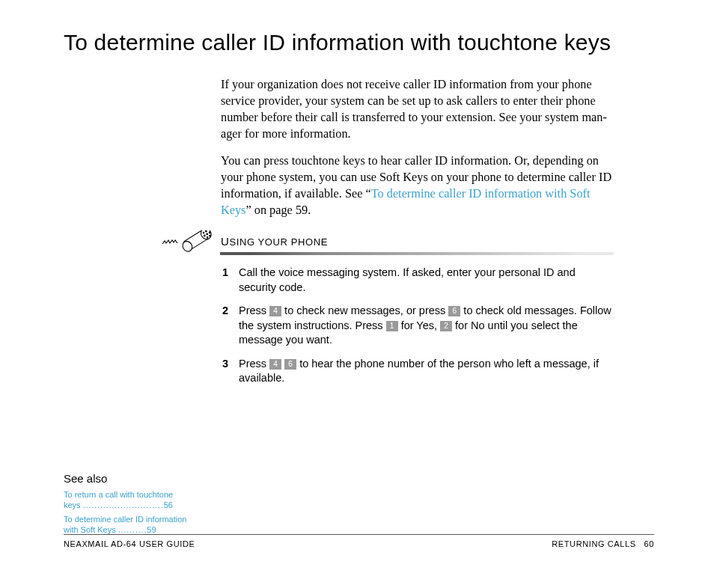  What do you see at coordinates (359, 542) in the screenshot?
I see `page-footer: NEAXMAIL AD-64 USER GUIDE RETURNING CALL…` at bounding box center [359, 542].